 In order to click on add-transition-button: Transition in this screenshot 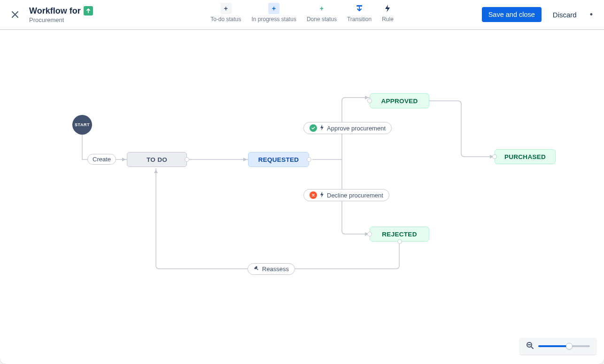, I will do `click(359, 13)`.